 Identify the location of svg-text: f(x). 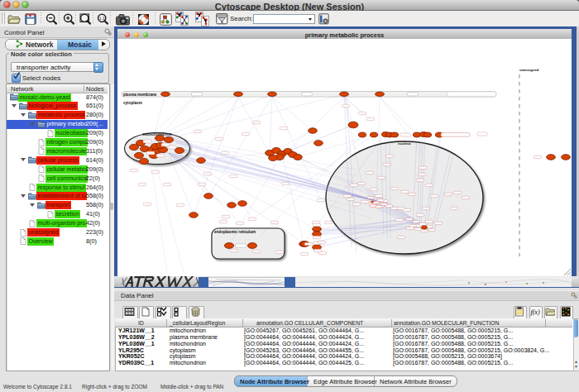
(534, 313).